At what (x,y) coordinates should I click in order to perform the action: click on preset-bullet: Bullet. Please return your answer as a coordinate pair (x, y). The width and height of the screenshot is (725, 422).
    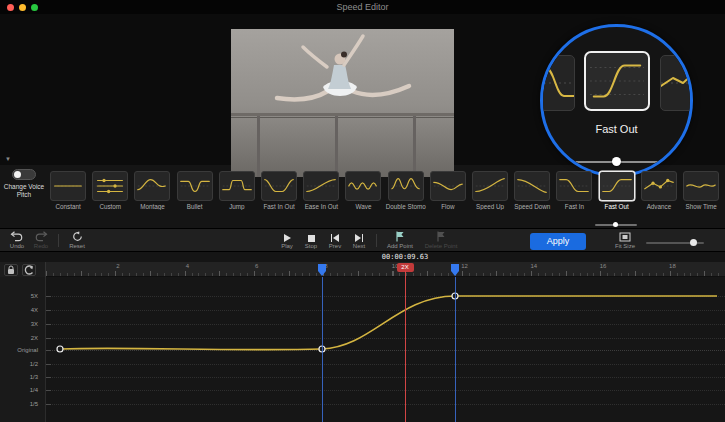
    Looking at the image, I should click on (195, 190).